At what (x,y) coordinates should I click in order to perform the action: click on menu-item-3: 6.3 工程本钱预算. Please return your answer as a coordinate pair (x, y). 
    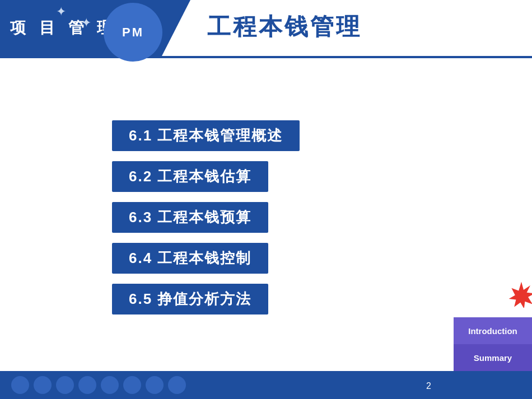
    Looking at the image, I should click on (190, 217).